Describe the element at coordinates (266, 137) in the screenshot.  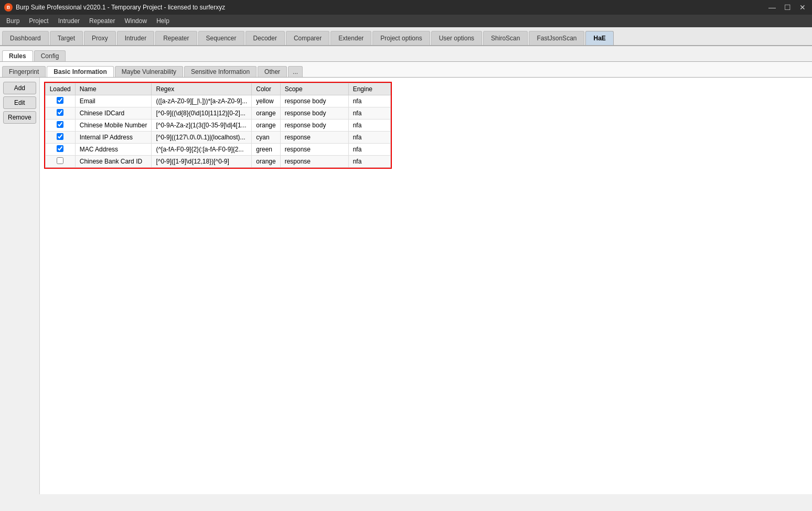
I see `color-cell: cyan` at that location.